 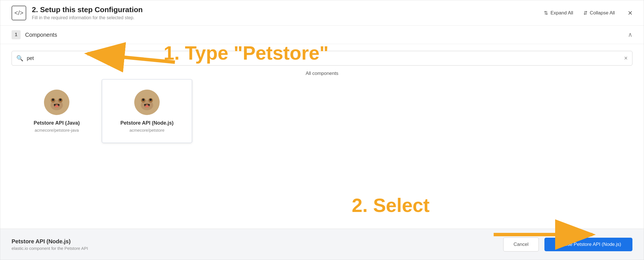 I want to click on component-avatar-java, so click(x=57, y=102).